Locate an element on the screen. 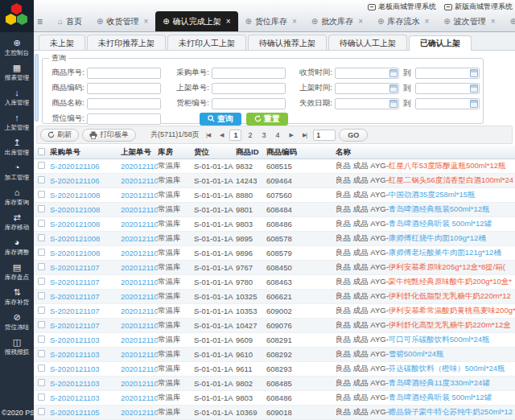 This screenshot has height=420, width=515. top-tab: ⊕库存流水× is located at coordinates (403, 21).